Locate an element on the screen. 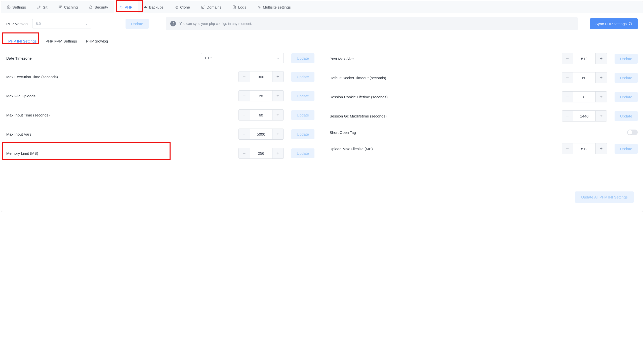  setting-max-input-vars: Max Input Vars − + Update is located at coordinates (160, 134).